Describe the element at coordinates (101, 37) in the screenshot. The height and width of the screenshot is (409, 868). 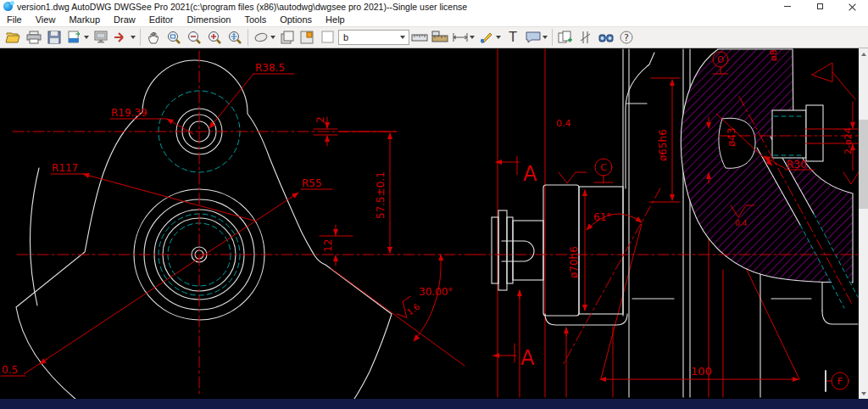
I see `display-button` at that location.